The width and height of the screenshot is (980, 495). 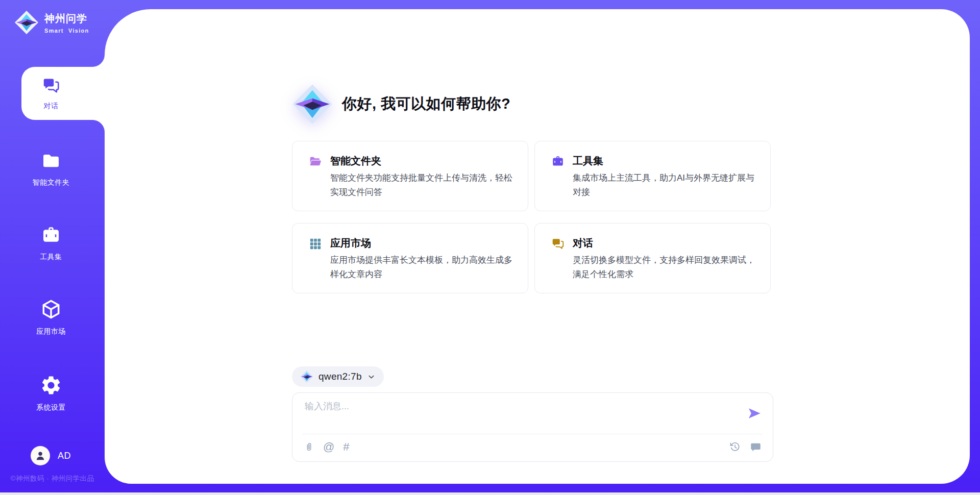 What do you see at coordinates (346, 447) in the screenshot?
I see `topic-hash-icon: #` at bounding box center [346, 447].